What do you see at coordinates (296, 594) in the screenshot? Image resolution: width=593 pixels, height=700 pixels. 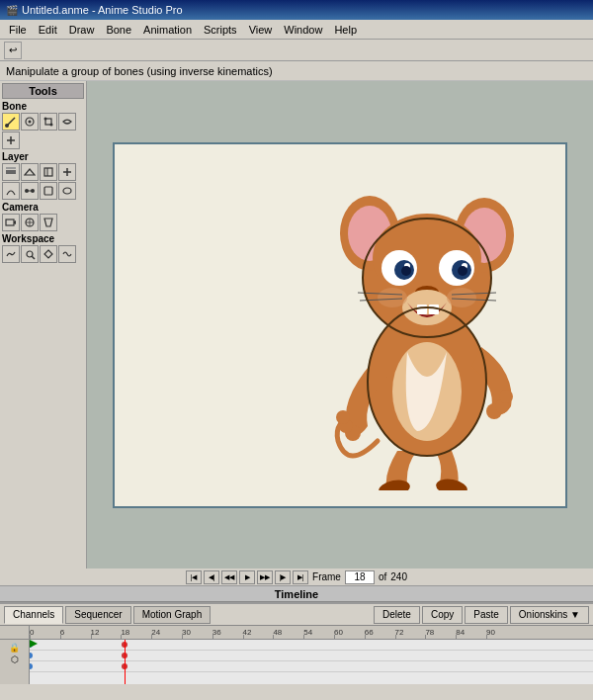 I see `timeline-label: Timeline` at bounding box center [296, 594].